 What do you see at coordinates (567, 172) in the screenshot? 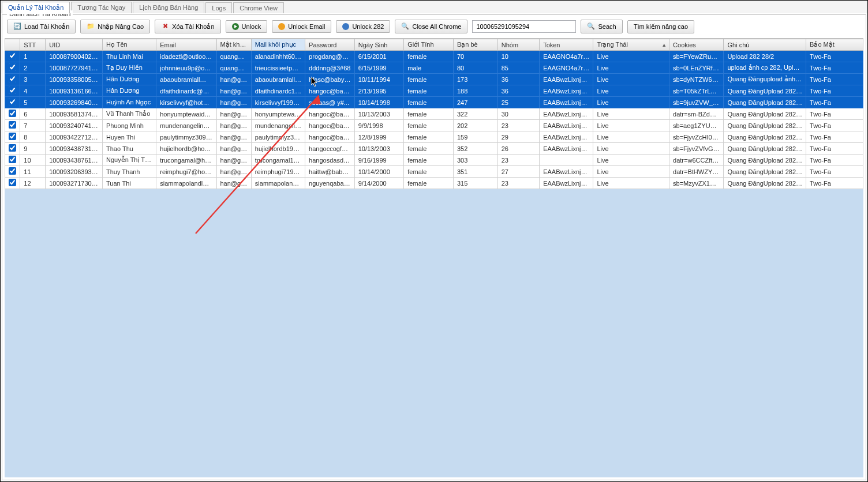
I see `cell-token: EAABwzLixnjYB...` at bounding box center [567, 172].